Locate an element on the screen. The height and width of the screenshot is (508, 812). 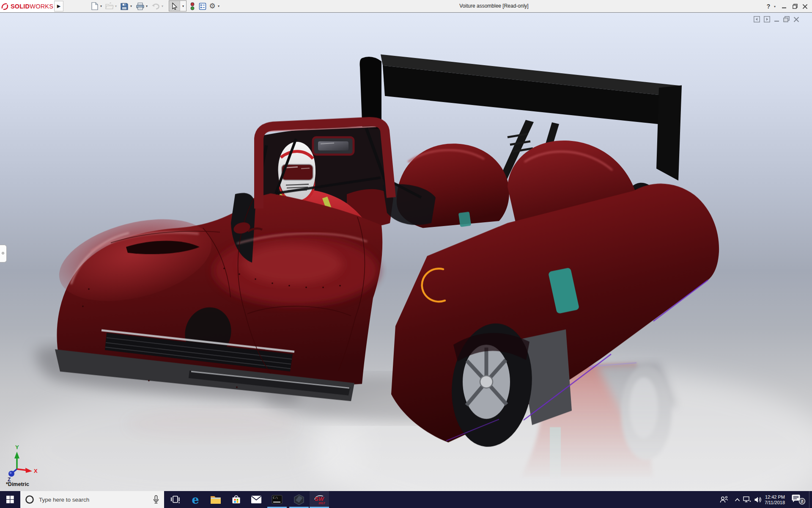
people-icon is located at coordinates (724, 500).